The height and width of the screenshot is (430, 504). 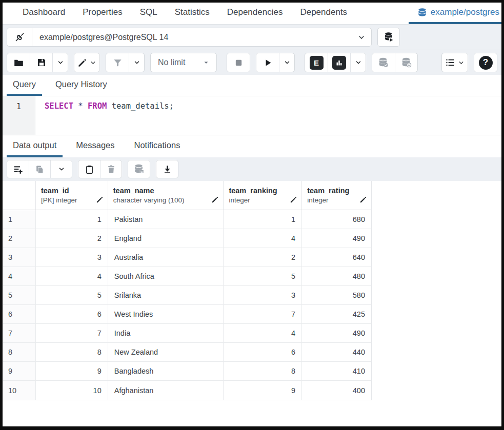 What do you see at coordinates (72, 391) in the screenshot?
I see `cell-team-id: 10` at bounding box center [72, 391].